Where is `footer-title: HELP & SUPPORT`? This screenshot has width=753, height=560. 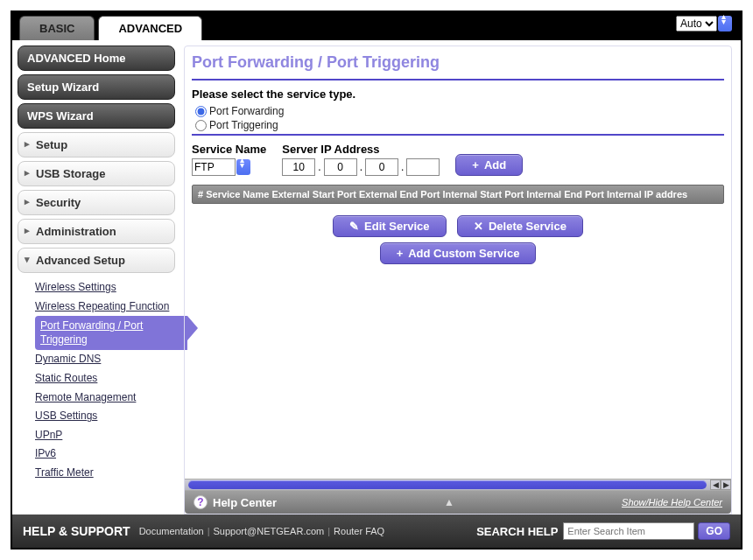 footer-title: HELP & SUPPORT is located at coordinates (77, 531).